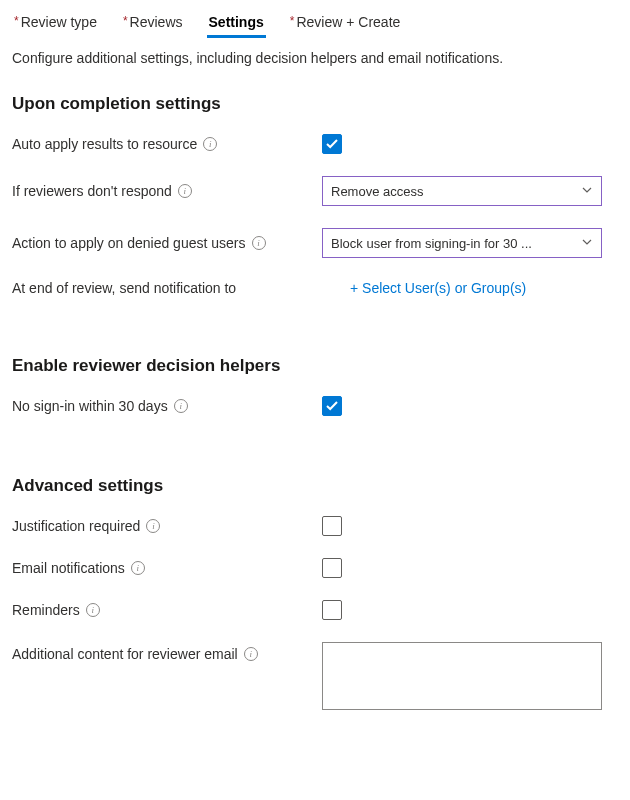 The image size is (630, 800). What do you see at coordinates (68, 568) in the screenshot?
I see `label-email-notif: Email notifications` at bounding box center [68, 568].